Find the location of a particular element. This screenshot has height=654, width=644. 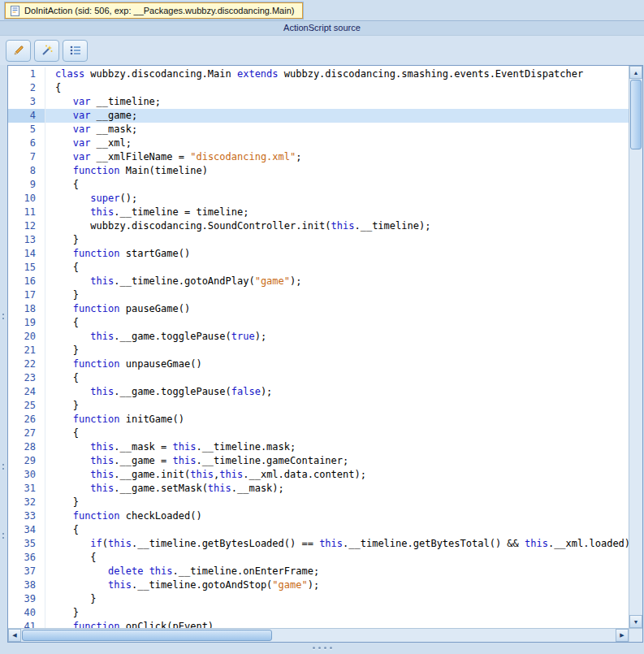

code-text: this.__mask = this.__timeline.mask; is located at coordinates (337, 447).